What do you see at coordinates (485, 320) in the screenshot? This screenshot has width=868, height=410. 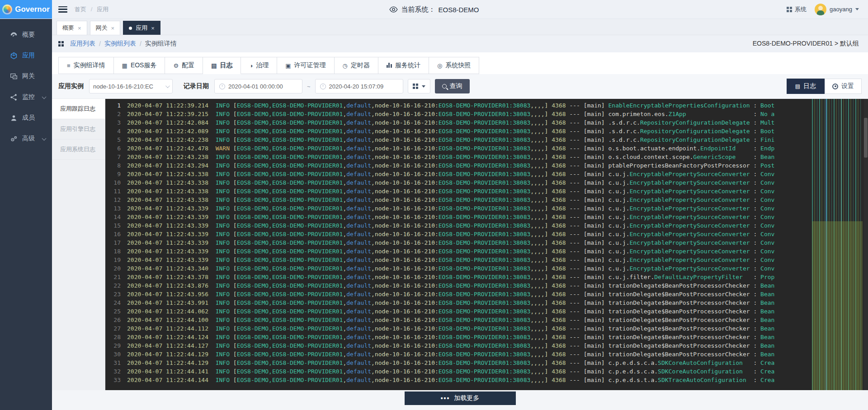 I see `log-line: 262020-04-07 11:22:44.100 INFO [EOS8-DEM…` at bounding box center [485, 320].